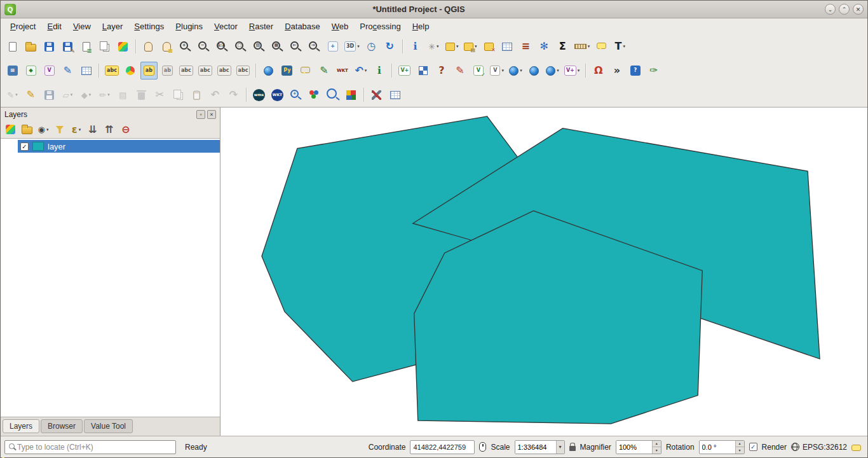  Describe the element at coordinates (17, 95) in the screenshot. I see `current-edits-dropdown: ▾` at that location.